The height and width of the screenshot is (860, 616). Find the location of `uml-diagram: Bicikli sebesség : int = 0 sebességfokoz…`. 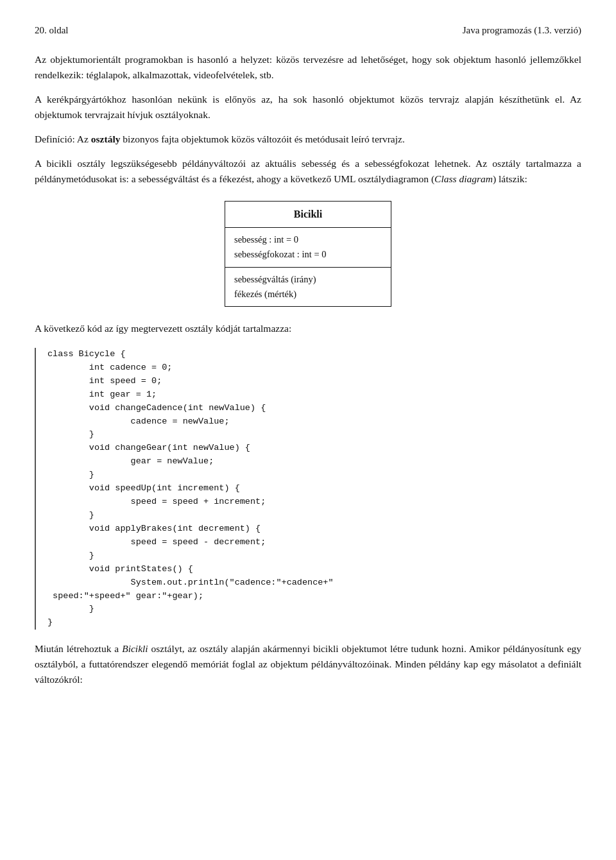

uml-diagram: Bicikli sebesség : int = 0 sebességfokoz… is located at coordinates (308, 254).